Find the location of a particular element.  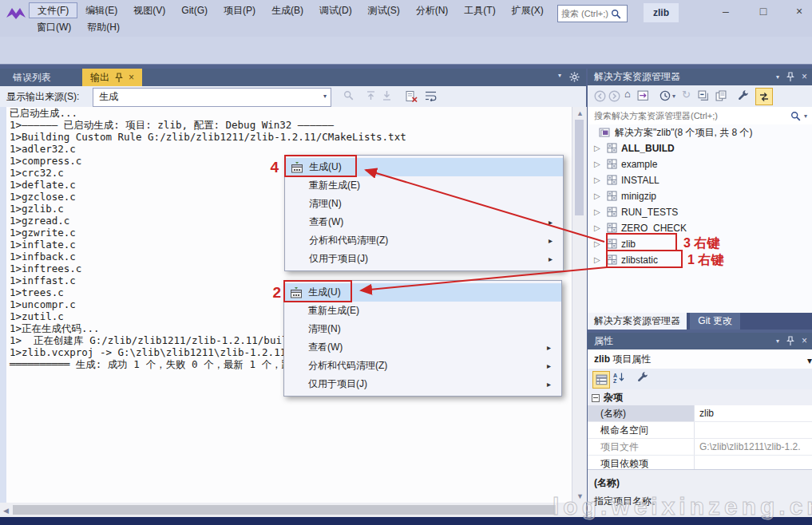

property-value: G:\zlib\zlib1211\zlib-1.2. is located at coordinates (754, 447).